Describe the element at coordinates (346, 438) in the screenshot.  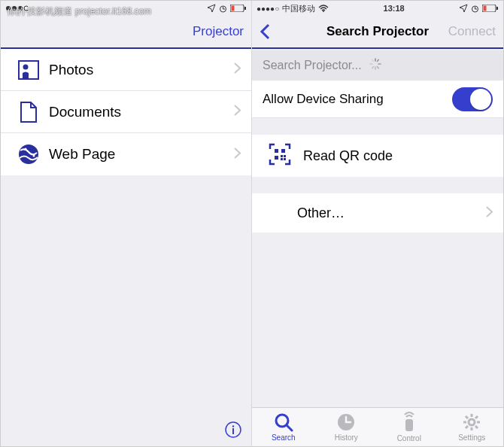
I see `tab-label: History` at that location.